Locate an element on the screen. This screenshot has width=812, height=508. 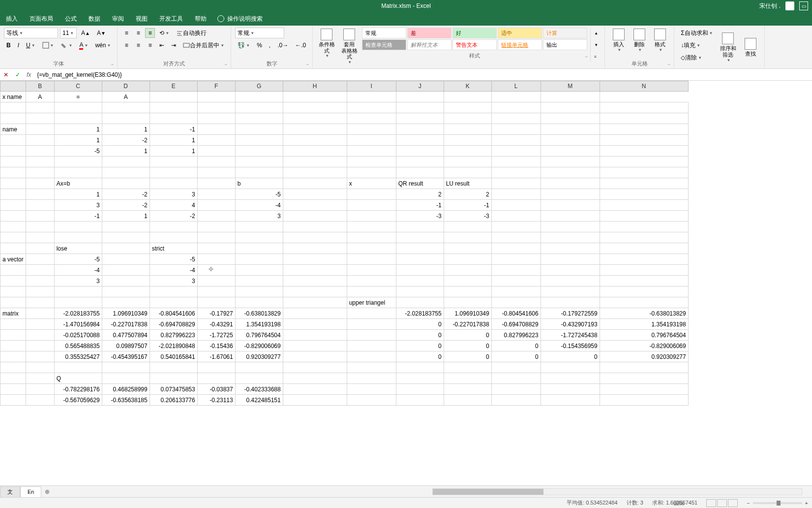
style-check: 检查单元格 is located at coordinates (384, 45).